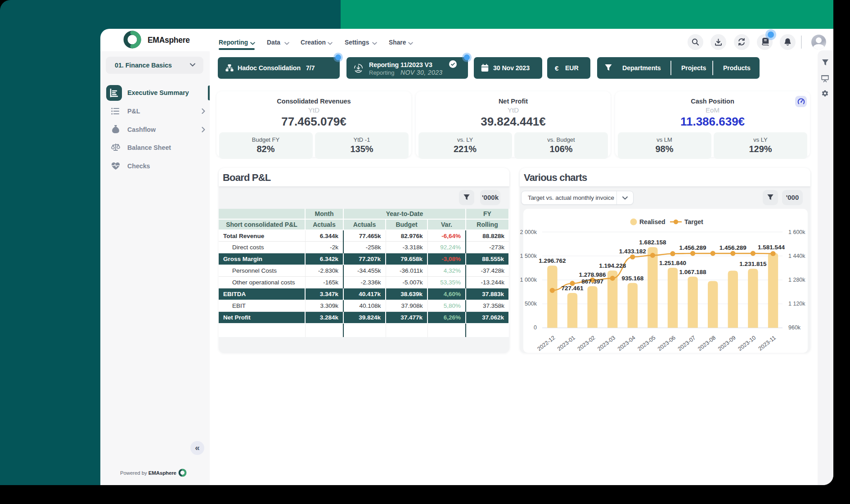 Image resolution: width=850 pixels, height=504 pixels. Describe the element at coordinates (607, 343) in the screenshot. I see `svg-text: 2023-03` at that location.